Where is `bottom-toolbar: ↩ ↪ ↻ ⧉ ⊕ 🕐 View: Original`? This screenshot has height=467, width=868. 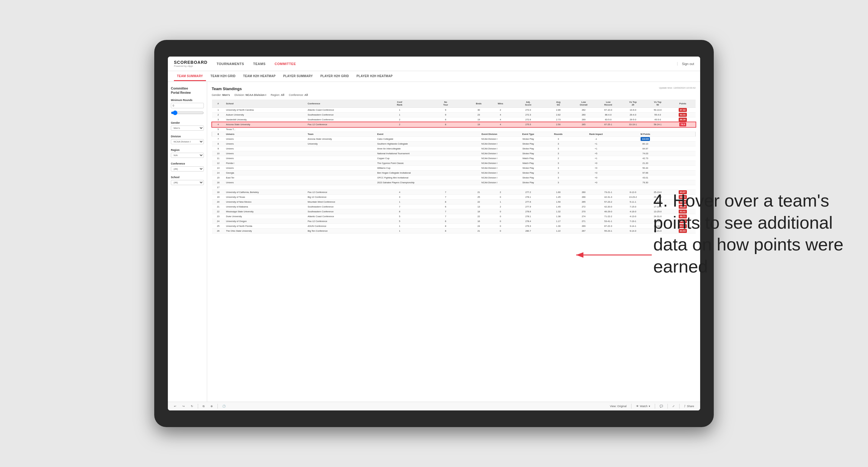 bottom-toolbar: ↩ ↪ ↻ ⧉ ⊕ 🕐 View: Original is located at coordinates (434, 406).